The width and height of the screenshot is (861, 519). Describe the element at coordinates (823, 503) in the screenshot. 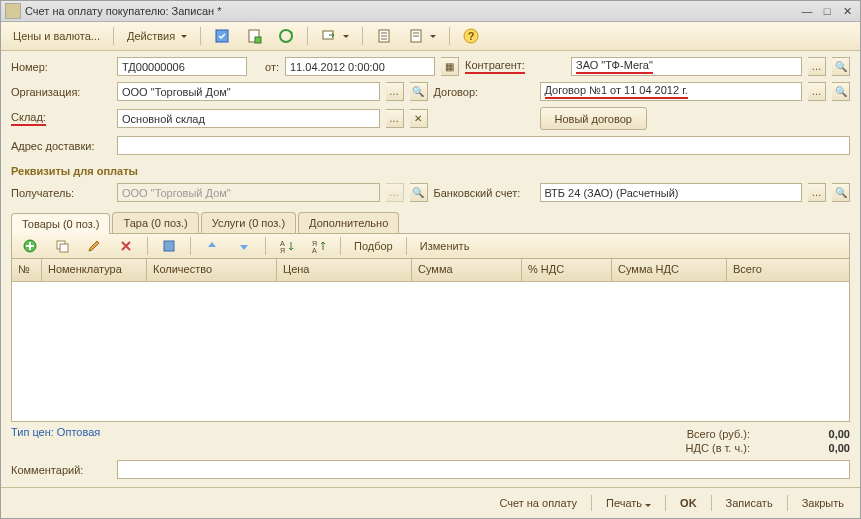

I see `close-button: Закрыть` at that location.